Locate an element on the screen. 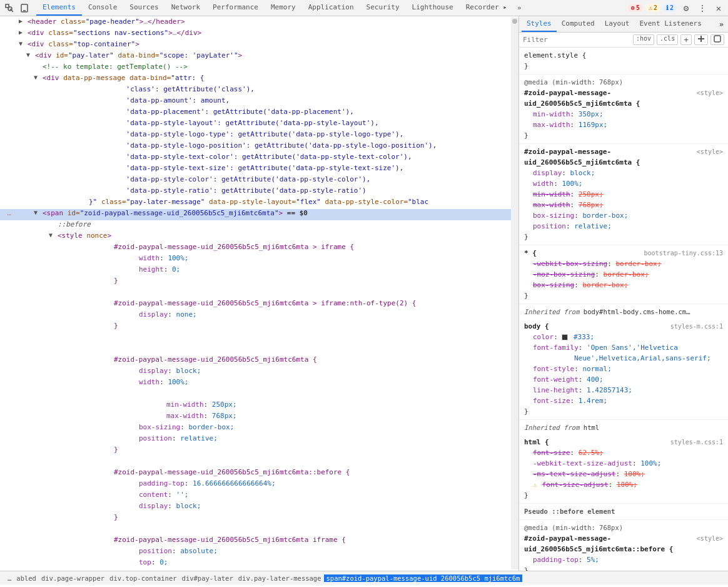  tab-performance: Performance is located at coordinates (235, 8).